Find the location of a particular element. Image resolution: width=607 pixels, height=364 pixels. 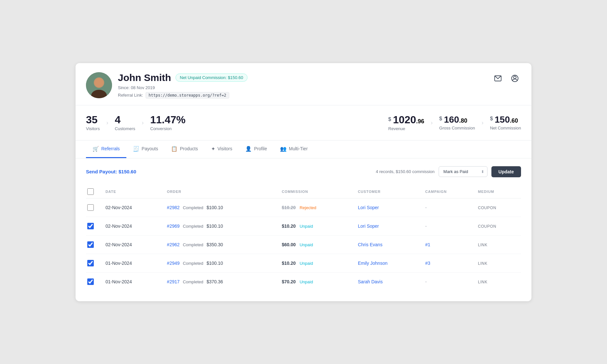

tab-visitors: ✦ Visitors is located at coordinates (222, 149).